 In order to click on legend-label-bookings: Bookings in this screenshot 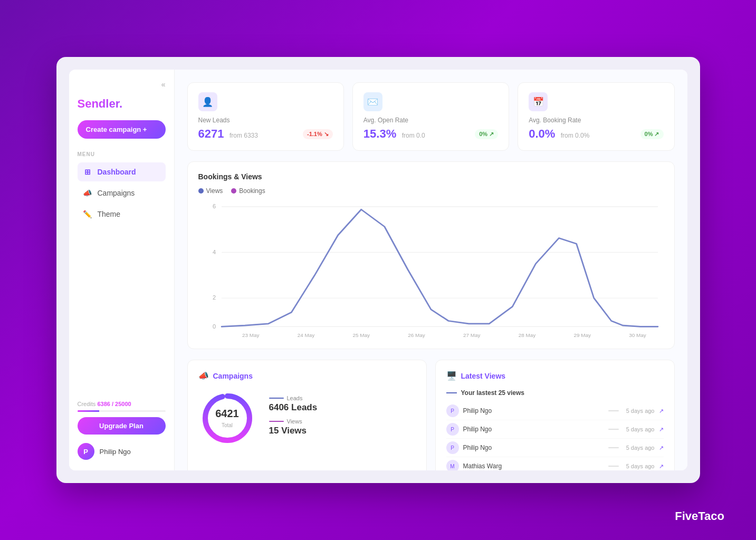, I will do `click(252, 191)`.